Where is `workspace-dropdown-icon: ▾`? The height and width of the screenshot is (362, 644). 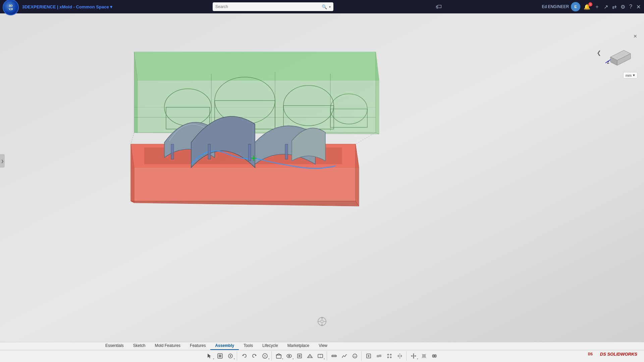 workspace-dropdown-icon: ▾ is located at coordinates (111, 7).